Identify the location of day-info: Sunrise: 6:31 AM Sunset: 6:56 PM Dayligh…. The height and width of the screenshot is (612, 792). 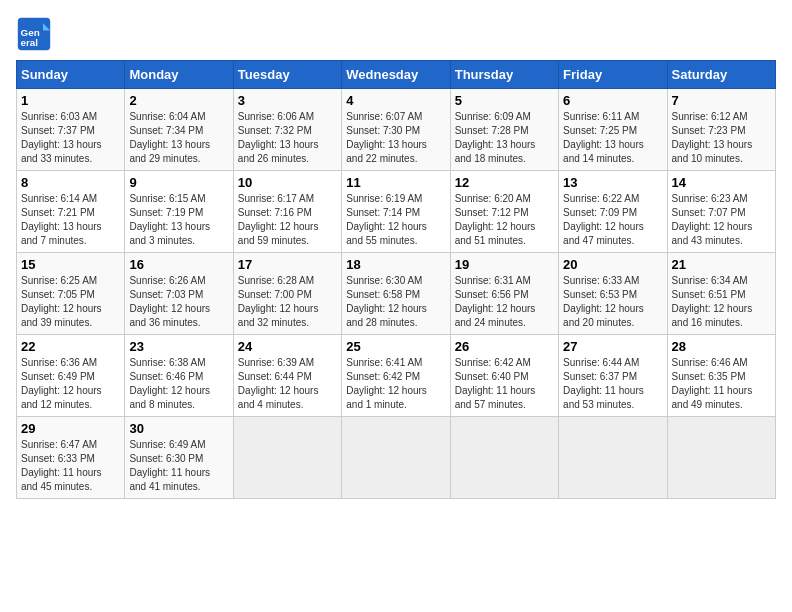
(504, 302).